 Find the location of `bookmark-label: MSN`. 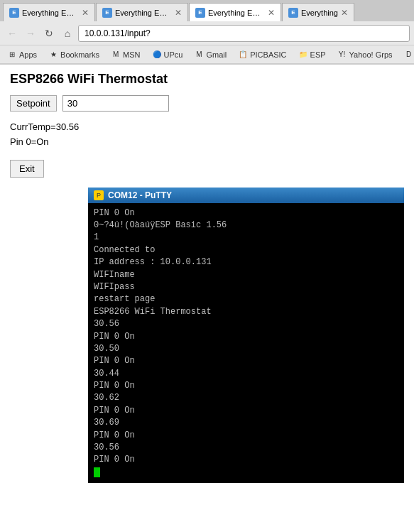

bookmark-label: MSN is located at coordinates (131, 55).